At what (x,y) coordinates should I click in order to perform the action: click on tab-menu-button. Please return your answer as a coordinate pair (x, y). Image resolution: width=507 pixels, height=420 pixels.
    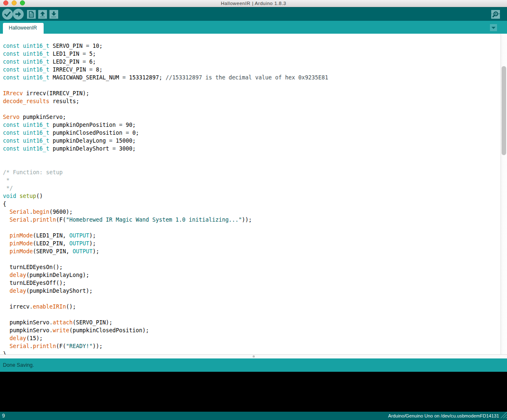
    Looking at the image, I should click on (494, 27).